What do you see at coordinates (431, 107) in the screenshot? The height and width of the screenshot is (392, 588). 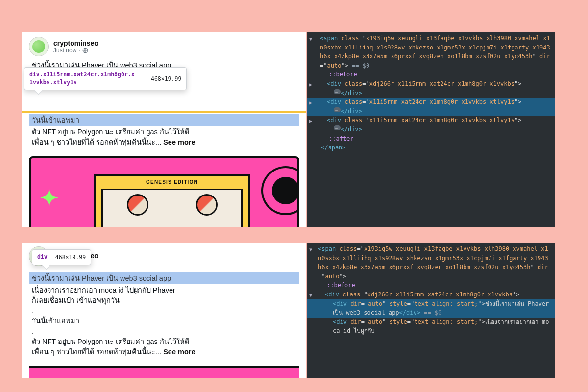 I see `selected-dom-node: ▶<div class="x11i5rnm xat24cr x1mh8g0r x…` at bounding box center [431, 107].